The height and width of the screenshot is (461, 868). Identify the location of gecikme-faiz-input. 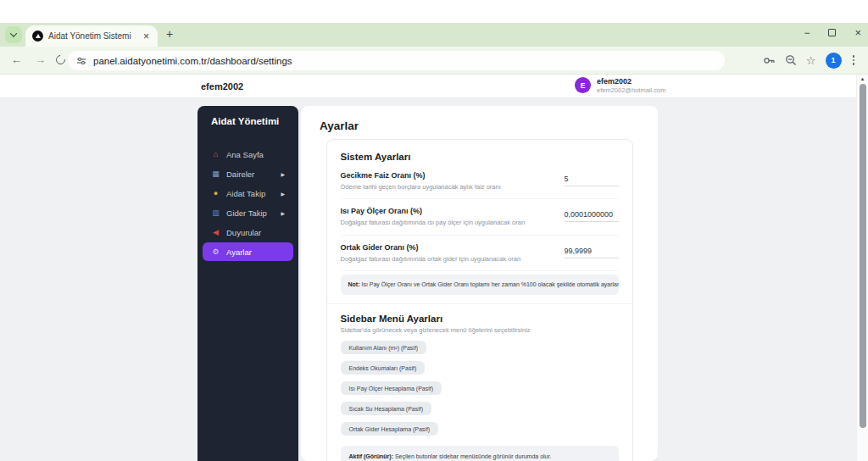
(592, 181).